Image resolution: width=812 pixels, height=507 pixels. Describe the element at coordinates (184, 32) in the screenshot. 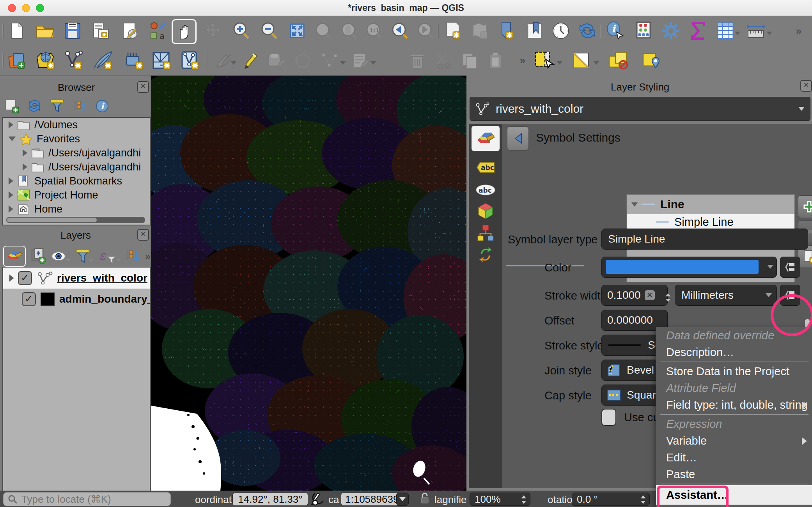

I see `pan-map-tool` at that location.